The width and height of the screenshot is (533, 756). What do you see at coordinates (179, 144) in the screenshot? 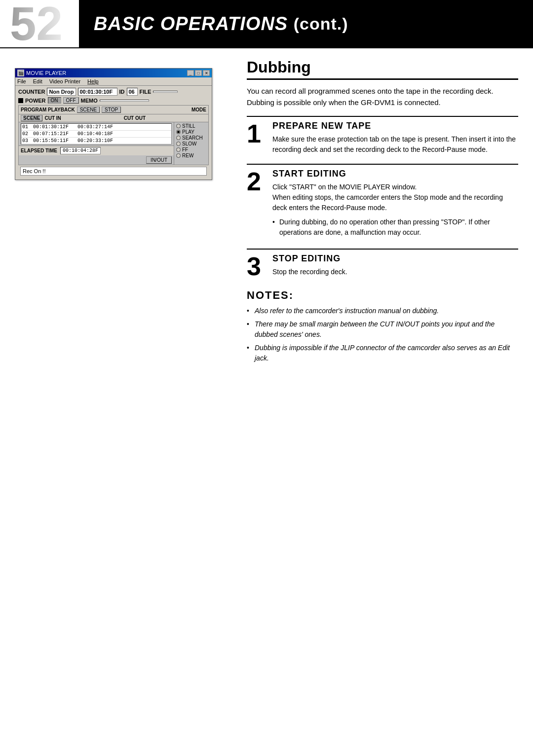
I see `radio-slow-circle` at bounding box center [179, 144].